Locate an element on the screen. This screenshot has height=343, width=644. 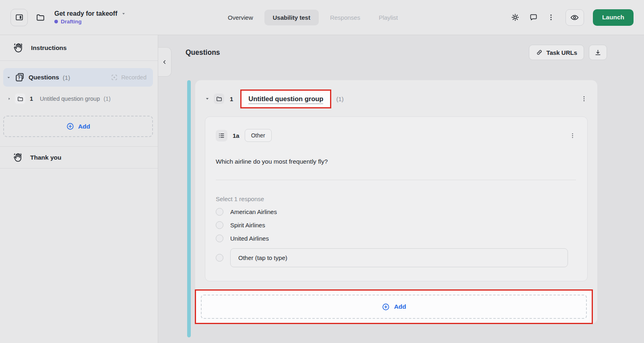
question-number: 1a is located at coordinates (236, 135).